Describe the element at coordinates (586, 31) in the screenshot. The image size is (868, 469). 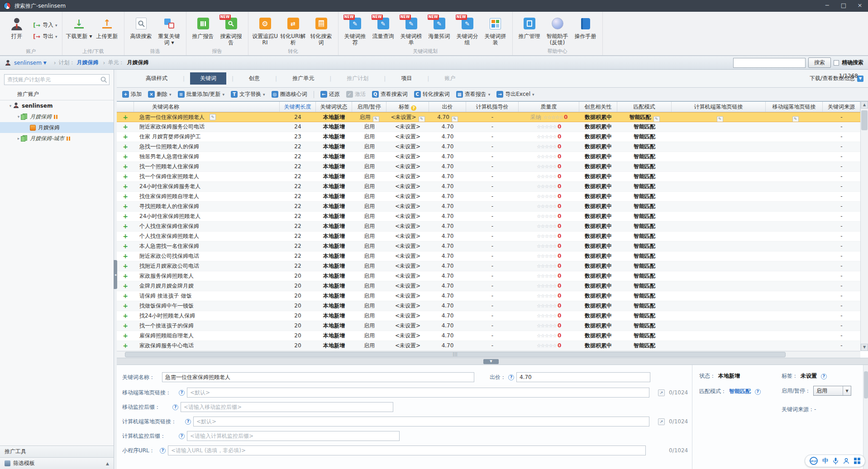
I see `ribbon-button-manual: 操作手册` at that location.